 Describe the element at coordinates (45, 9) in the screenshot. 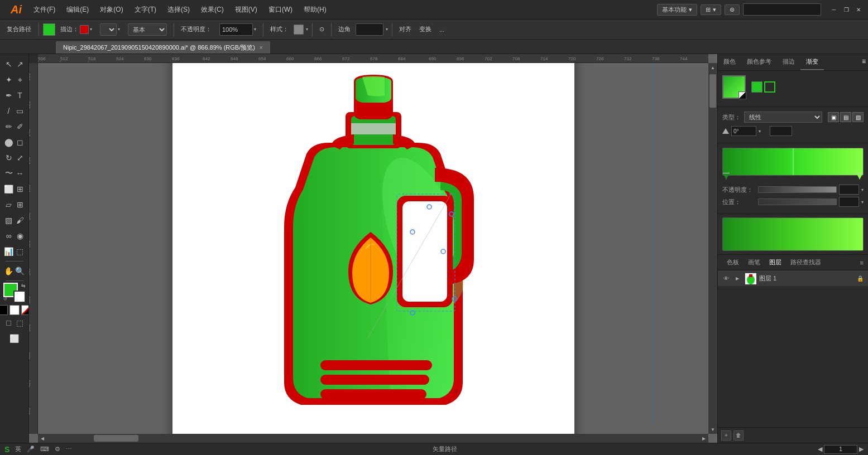

I see `menu-file: 文件(F)` at that location.